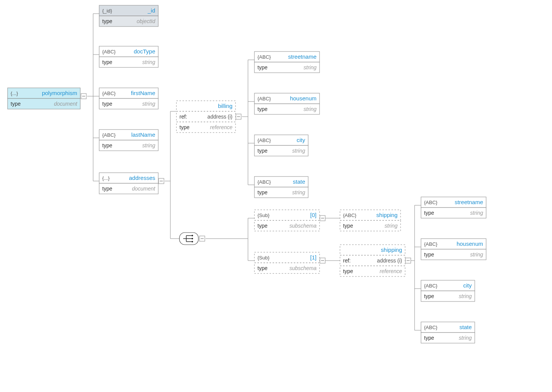 This screenshot has width=552, height=392. Describe the element at coordinates (281, 145) in the screenshot. I see `node-city: {ABC} city type string` at that location.